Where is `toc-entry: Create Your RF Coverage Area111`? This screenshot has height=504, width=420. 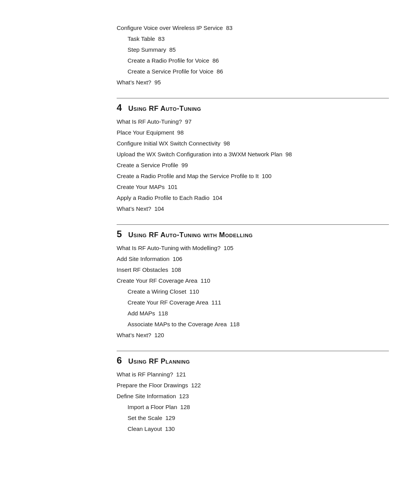 toc-entry: Create Your RF Coverage Area111 is located at coordinates (253, 303).